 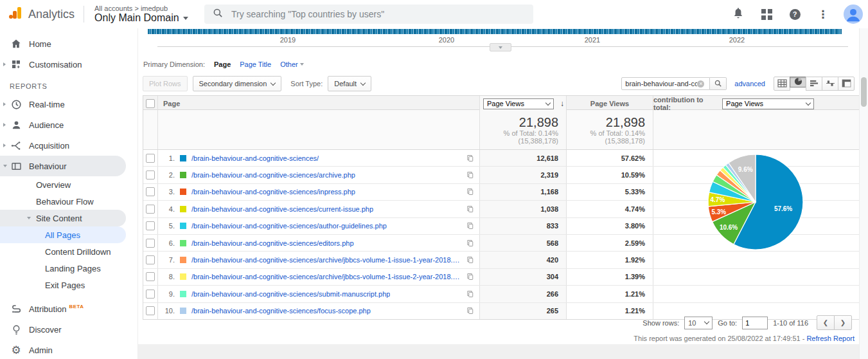 I want to click on view-button-performance-bars, so click(x=814, y=84).